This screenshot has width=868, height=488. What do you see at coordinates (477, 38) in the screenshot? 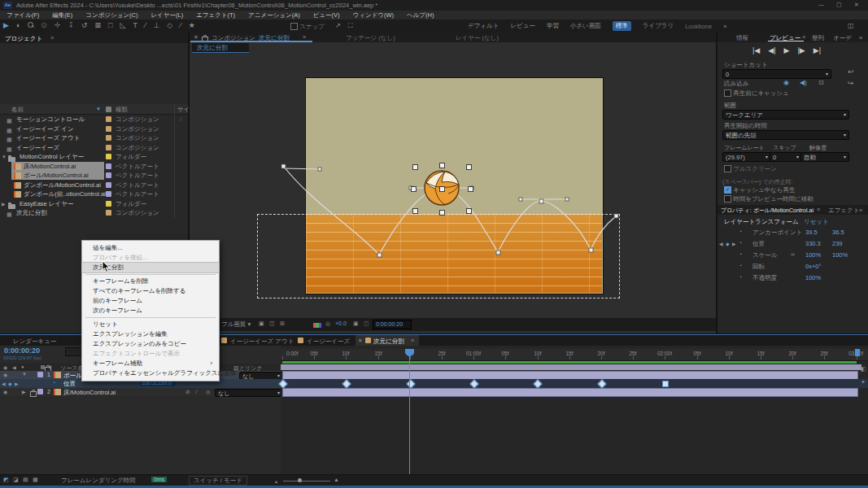
I see `tab-layer: レイヤー (なし)` at bounding box center [477, 38].